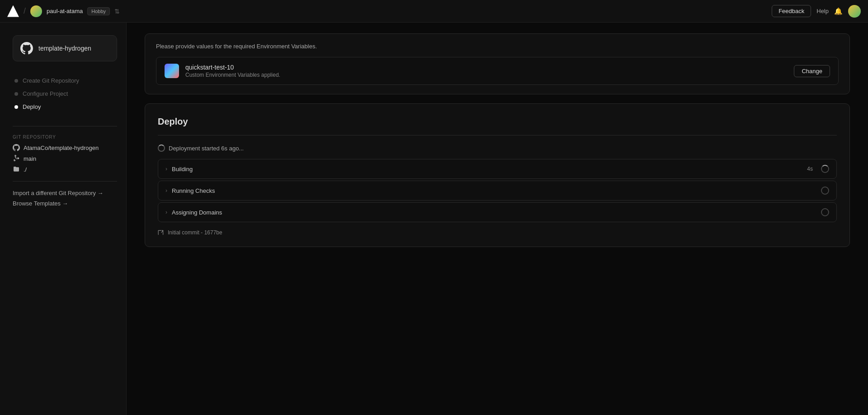 This screenshot has width=868, height=415. What do you see at coordinates (810, 169) in the screenshot?
I see `deploy-step-time-building: 4s` at bounding box center [810, 169].